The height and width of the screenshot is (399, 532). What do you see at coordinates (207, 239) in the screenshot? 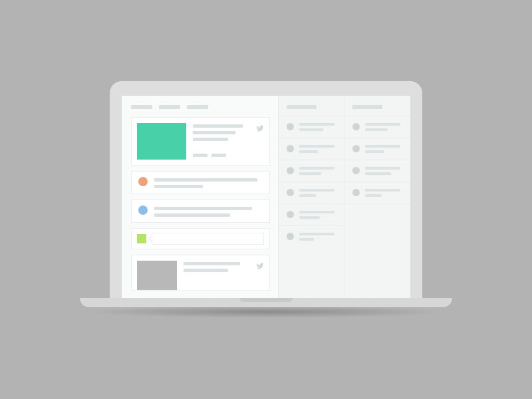
I see `compose-input` at bounding box center [207, 239].